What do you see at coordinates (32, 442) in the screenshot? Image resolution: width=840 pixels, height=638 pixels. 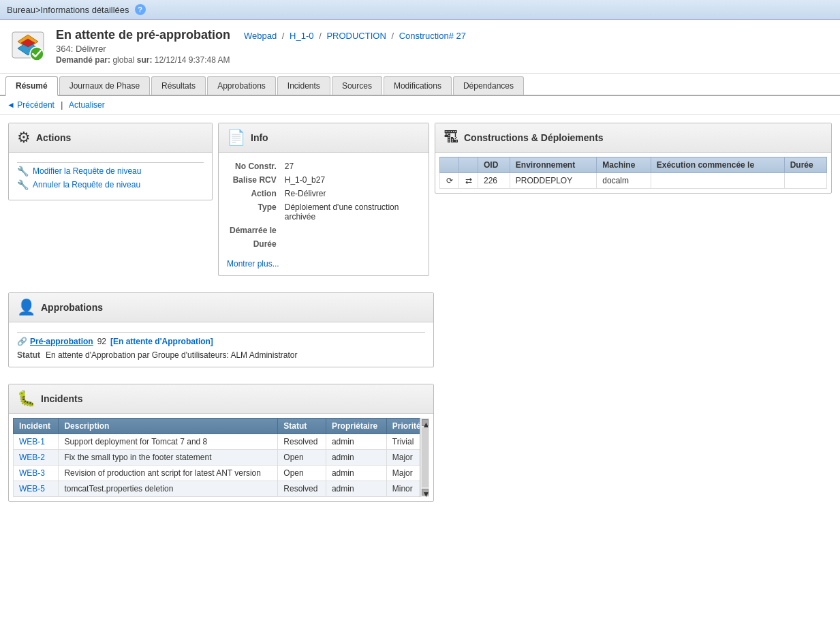 I see `incident-link-web1: WEB-1` at bounding box center [32, 442].